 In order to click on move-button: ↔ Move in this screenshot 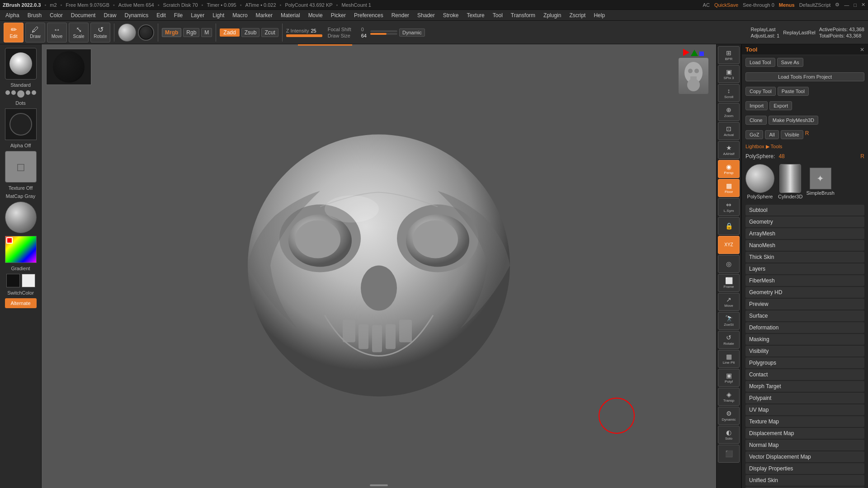, I will do `click(57, 33)`.